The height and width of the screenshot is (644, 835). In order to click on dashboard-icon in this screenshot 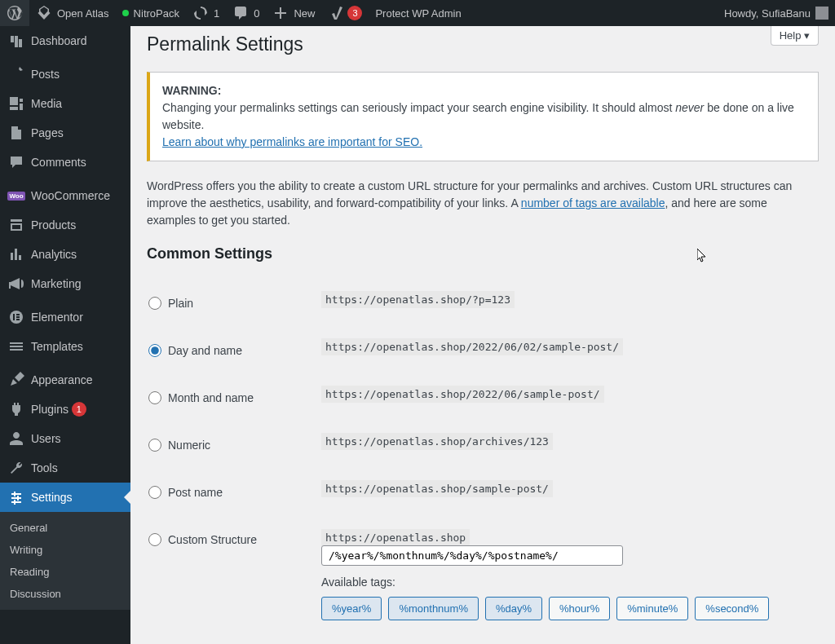, I will do `click(16, 41)`.